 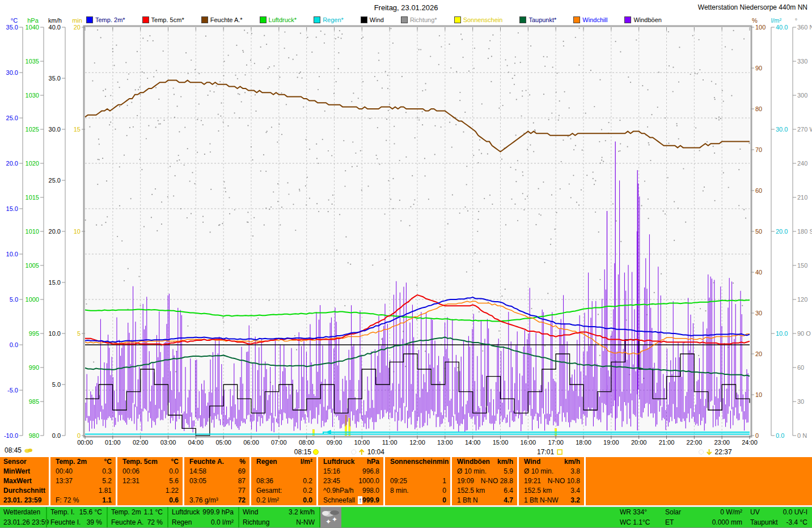 What do you see at coordinates (577, 491) in the screenshot?
I see `cell-value: 3.4` at bounding box center [577, 491].